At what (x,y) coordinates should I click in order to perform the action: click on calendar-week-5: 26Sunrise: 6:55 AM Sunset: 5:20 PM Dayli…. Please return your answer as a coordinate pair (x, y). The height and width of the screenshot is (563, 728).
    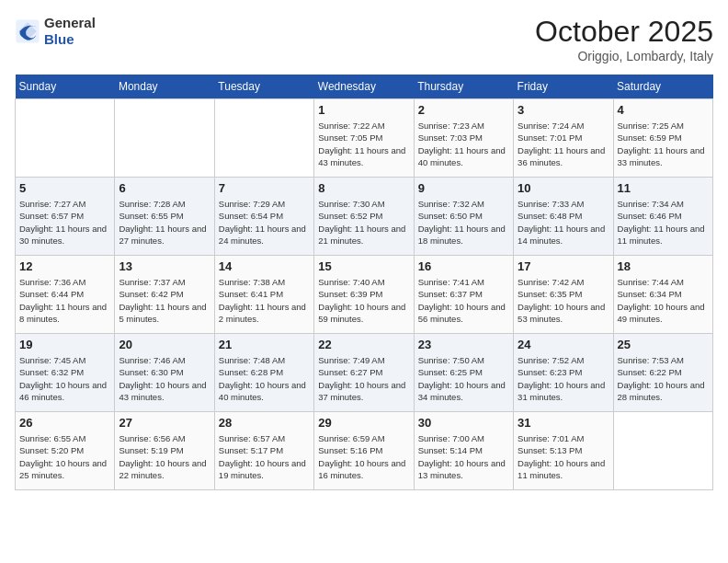
    Looking at the image, I should click on (364, 451).